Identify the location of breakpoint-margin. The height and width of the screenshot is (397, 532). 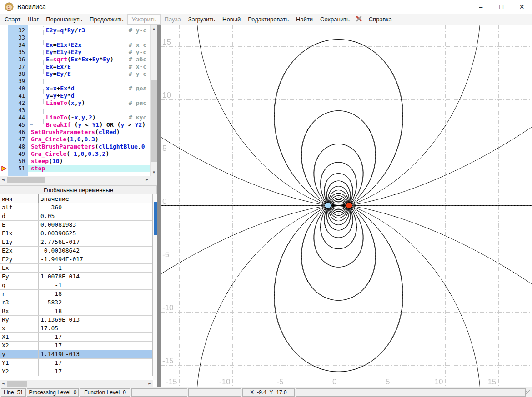
(4, 101).